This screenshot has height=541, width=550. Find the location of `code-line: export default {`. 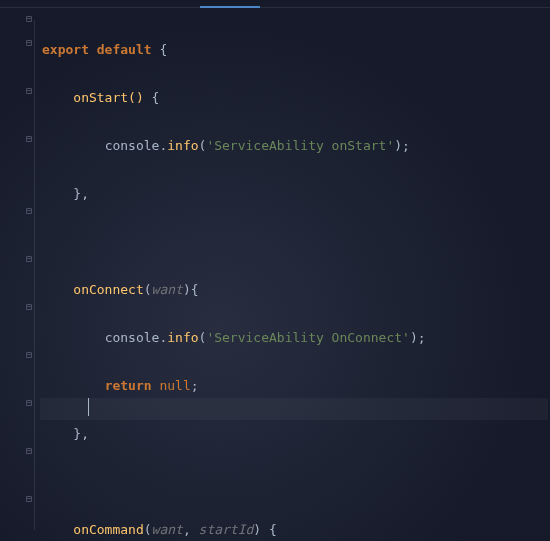

code-line: export default { is located at coordinates (242, 50).